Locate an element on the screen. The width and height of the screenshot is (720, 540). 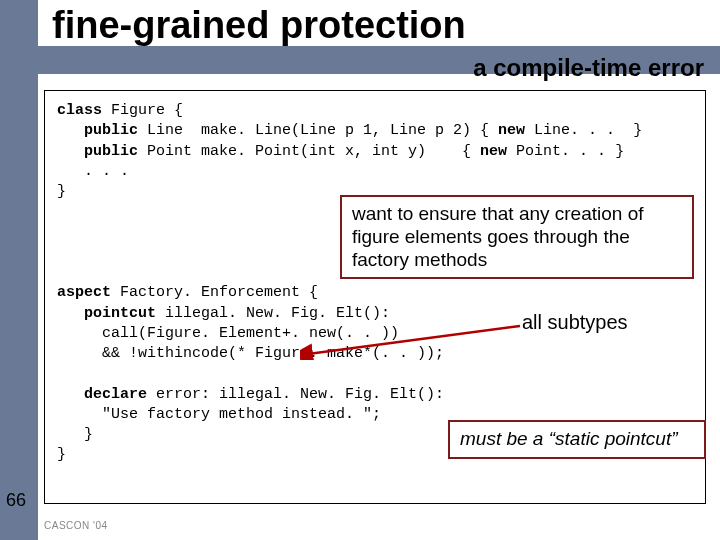
kw-class: class is located at coordinates (80, 110).